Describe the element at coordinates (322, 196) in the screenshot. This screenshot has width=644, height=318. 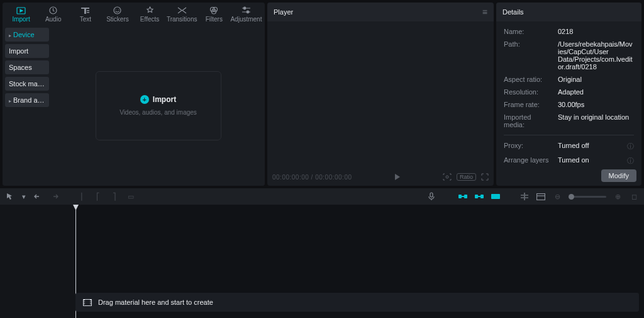
I see `timeline-toolbar: ▾ ⎮ ⎡ ⎤ ▭ ⊖ ⊕ ◻` at that location.